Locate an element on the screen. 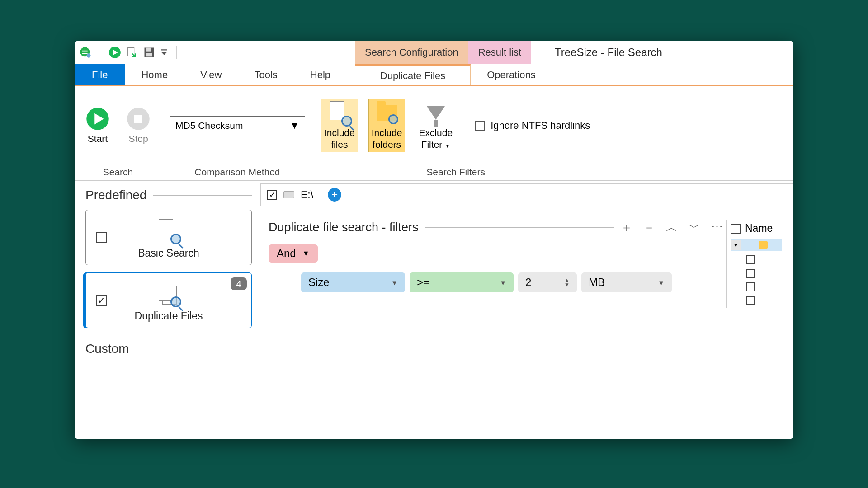 The width and height of the screenshot is (868, 488). column-header-name: Name is located at coordinates (759, 229).